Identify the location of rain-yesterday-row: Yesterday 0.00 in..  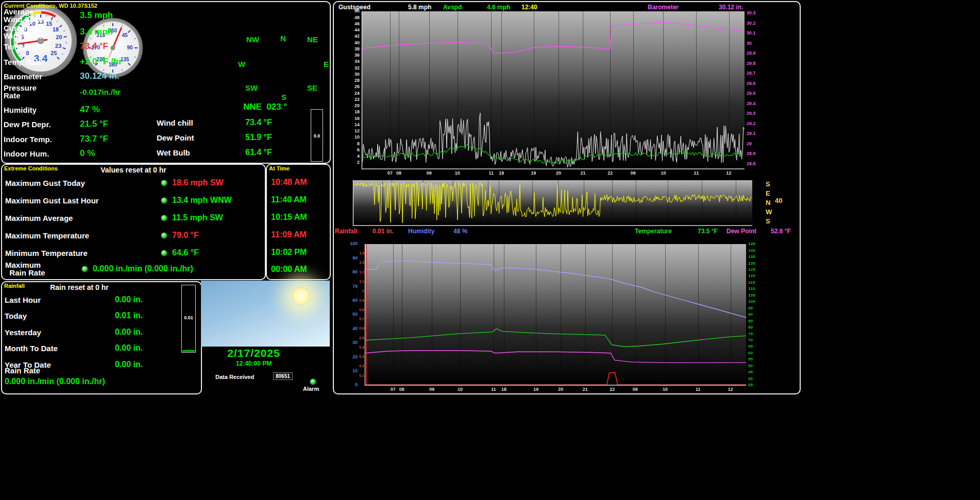
(74, 332).